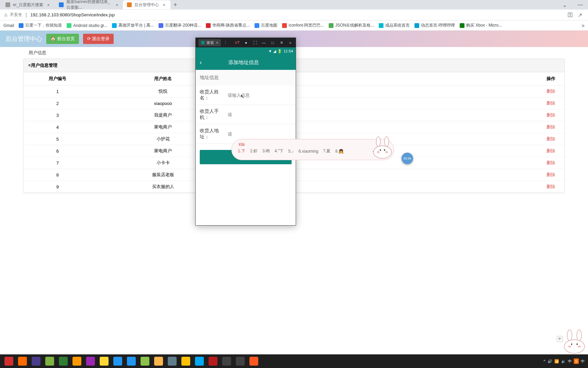 Image resolution: width=588 pixels, height=368 pixels. I want to click on security-indicator: ⚠ 不安全, so click(13, 15).